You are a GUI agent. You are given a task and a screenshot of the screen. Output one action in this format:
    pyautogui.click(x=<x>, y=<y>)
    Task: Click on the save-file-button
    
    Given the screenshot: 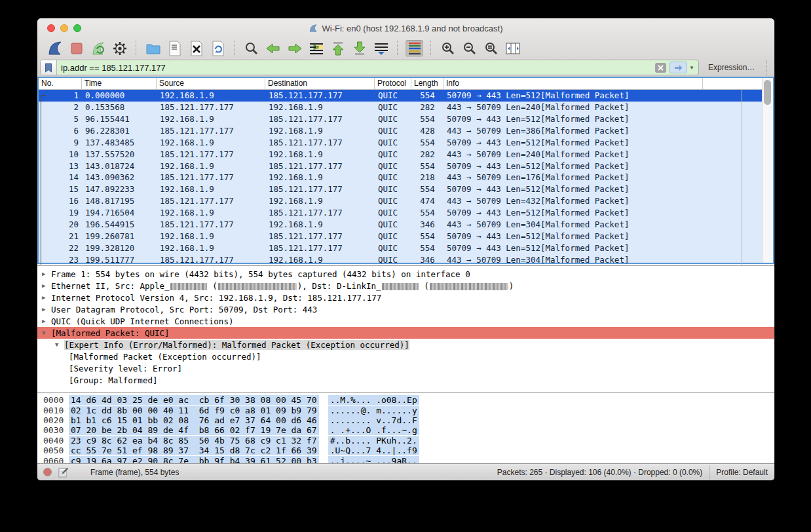 What is the action you would take?
    pyautogui.click(x=174, y=48)
    